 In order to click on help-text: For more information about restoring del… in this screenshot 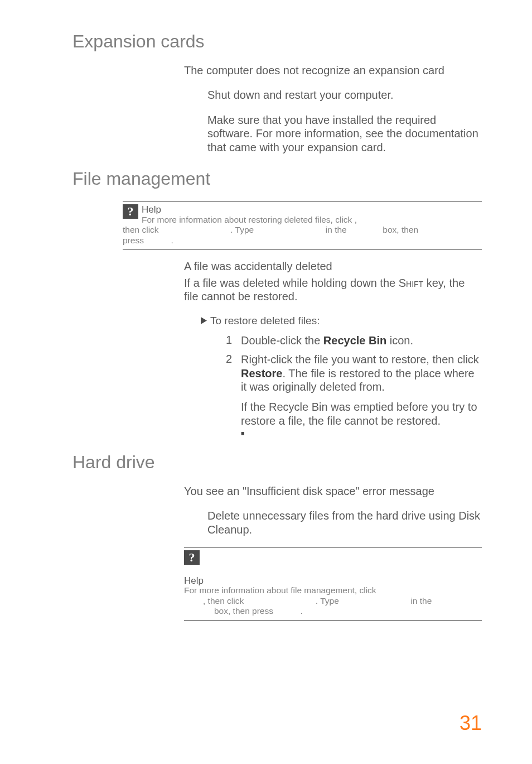, I will do `click(248, 220)`.